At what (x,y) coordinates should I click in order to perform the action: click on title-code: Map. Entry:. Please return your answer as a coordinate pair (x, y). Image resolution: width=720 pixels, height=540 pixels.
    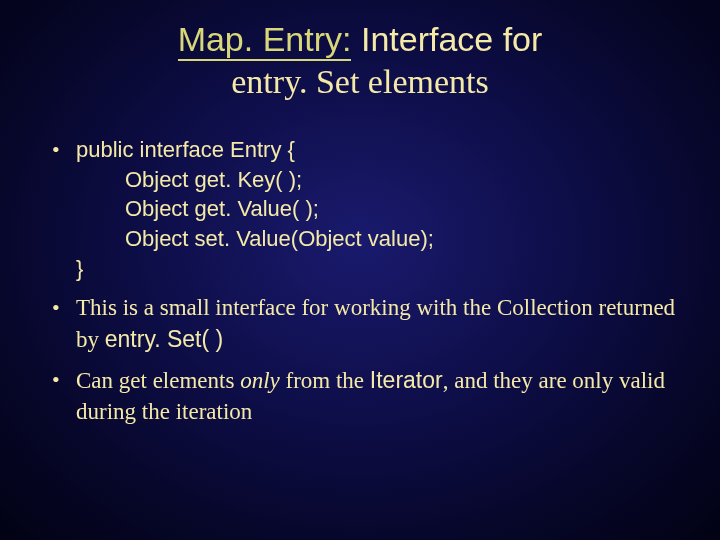
    Looking at the image, I should click on (265, 40).